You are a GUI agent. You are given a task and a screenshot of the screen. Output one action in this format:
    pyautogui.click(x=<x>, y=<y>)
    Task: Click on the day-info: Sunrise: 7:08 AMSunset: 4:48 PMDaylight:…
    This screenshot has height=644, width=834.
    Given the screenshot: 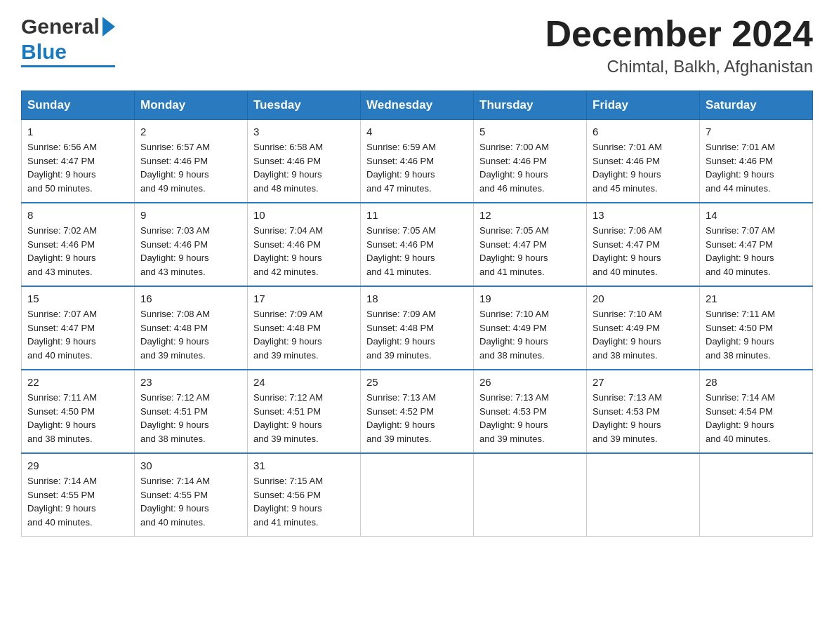 What is the action you would take?
    pyautogui.click(x=191, y=335)
    